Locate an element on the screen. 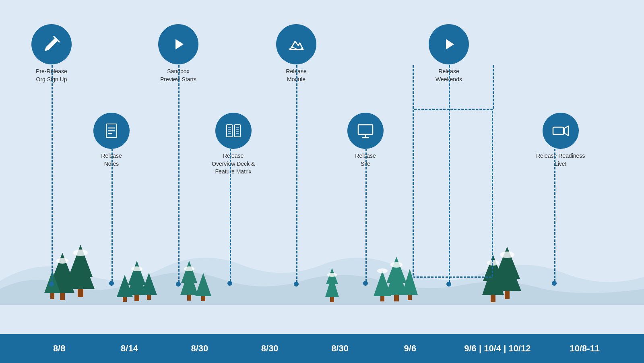 This screenshot has width=644, height=363. line-weekends-left is located at coordinates (413, 87).